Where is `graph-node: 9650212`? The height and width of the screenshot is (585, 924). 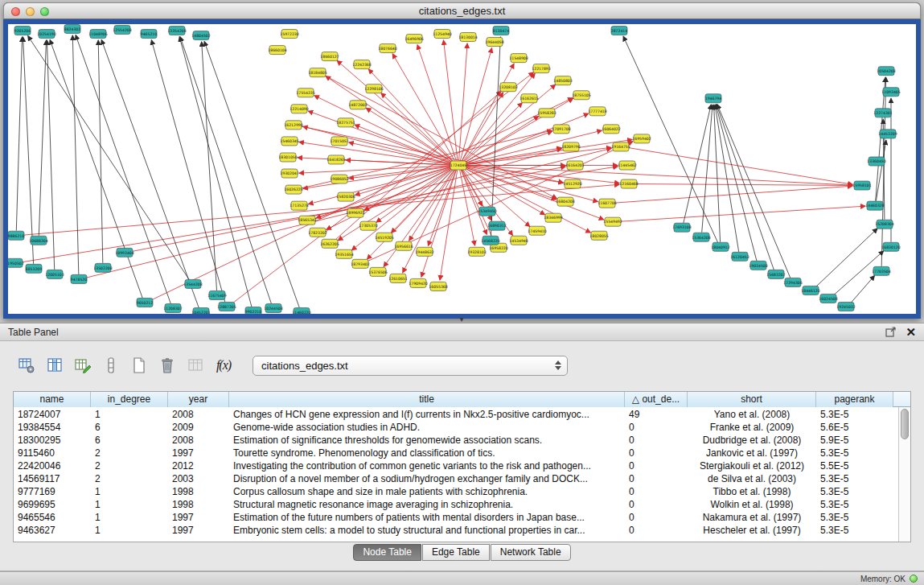 graph-node: 9650212 is located at coordinates (145, 303).